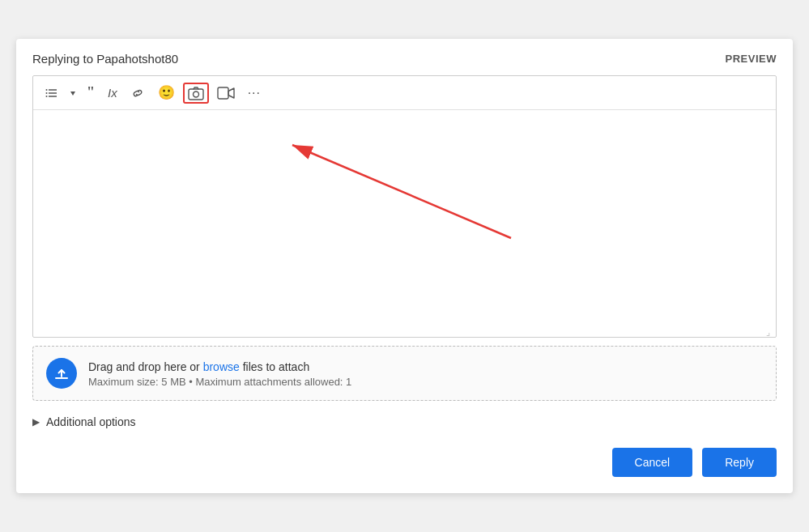  Describe the element at coordinates (105, 58) in the screenshot. I see `replying-to-label: Replying to Papahotshot80` at that location.